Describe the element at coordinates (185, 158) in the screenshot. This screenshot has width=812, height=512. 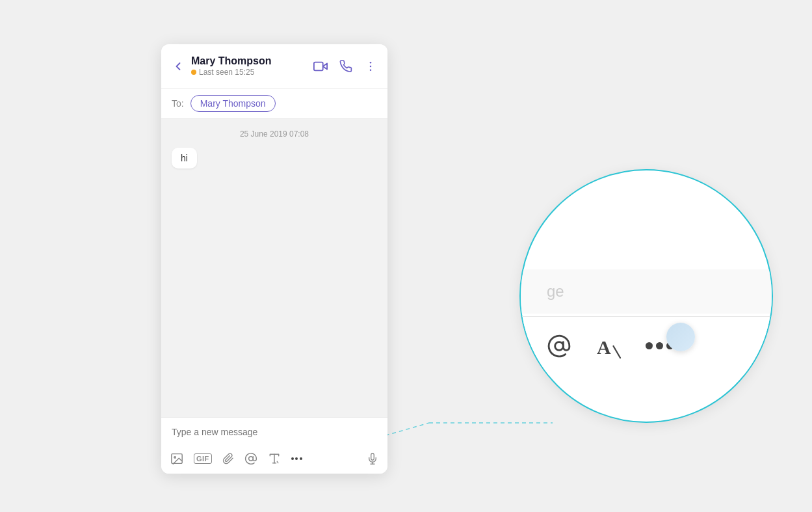
I see `message-bubble: hi` at that location.